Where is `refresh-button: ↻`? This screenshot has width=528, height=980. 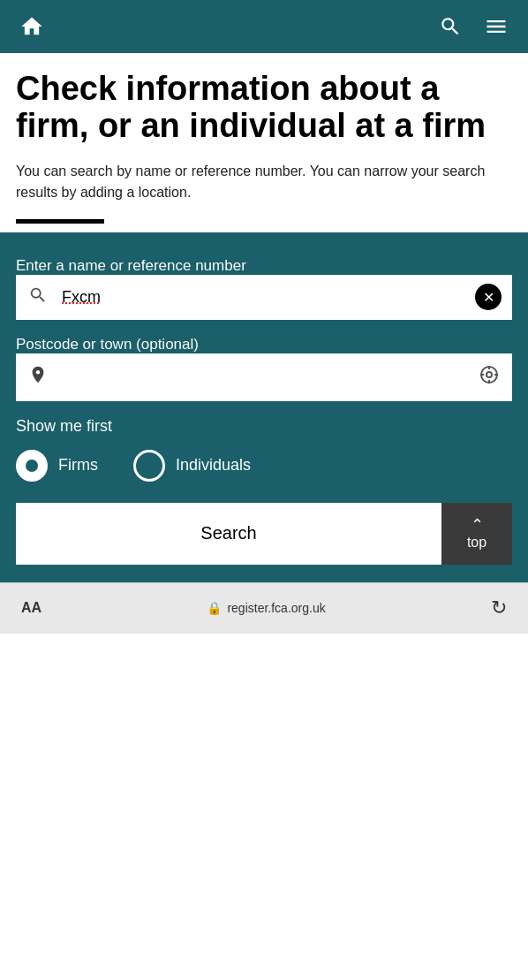
refresh-button: ↻ is located at coordinates (499, 608).